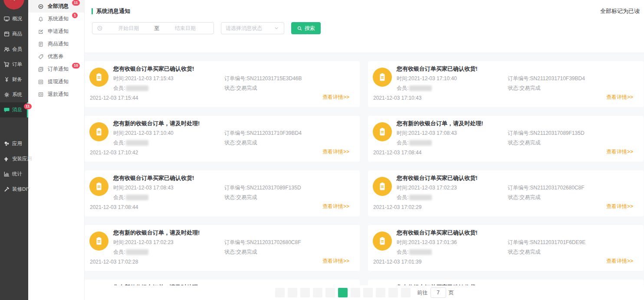 Image resolution: width=644 pixels, height=300 pixels. What do you see at coordinates (506, 139) in the screenshot?
I see `message-card: 您有新的收银台订单，请及时处理! 时间:2021-12-03 17:08:43 …` at bounding box center [506, 139].